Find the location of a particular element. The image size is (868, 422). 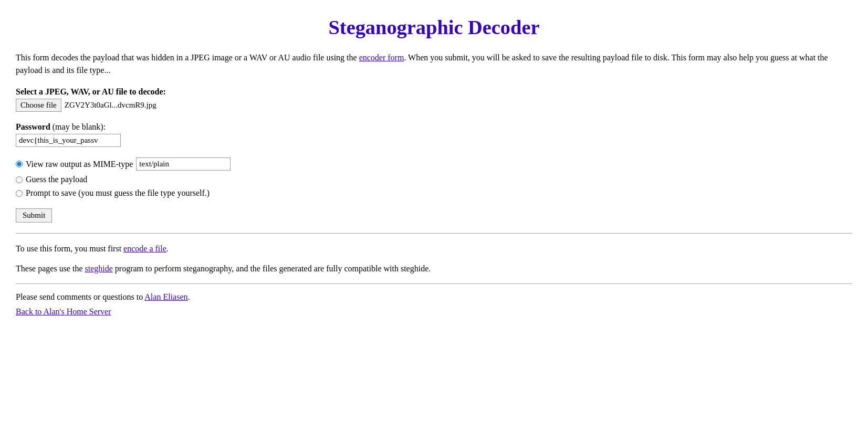

radio-row-2: Guess the payload is located at coordinates (434, 180).